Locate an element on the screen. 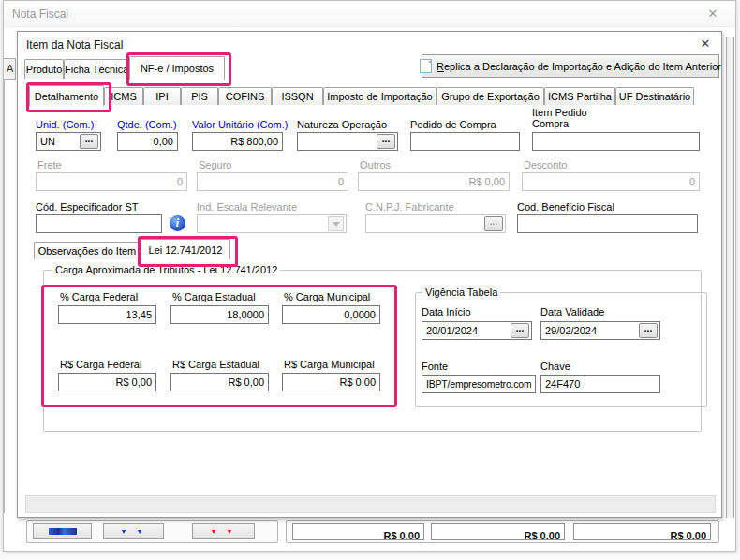  natureza-operacao-field: ... is located at coordinates (348, 141).